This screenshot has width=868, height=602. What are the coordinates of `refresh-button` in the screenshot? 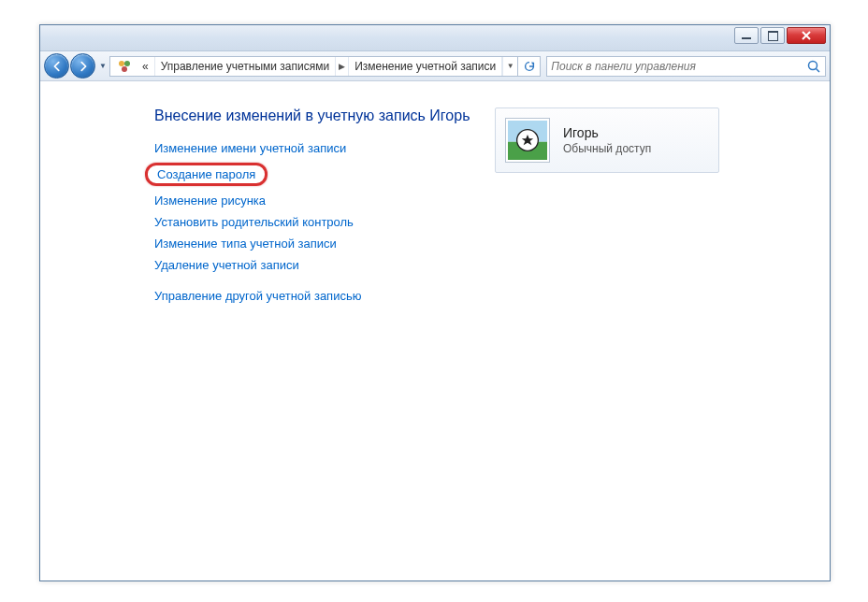 It's located at (529, 66).